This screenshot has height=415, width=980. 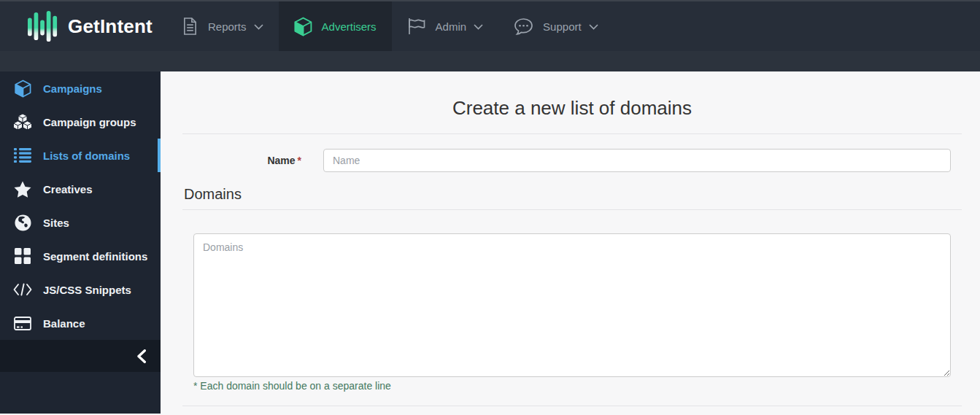 What do you see at coordinates (228, 26) in the screenshot?
I see `nav-item-label: Reports` at bounding box center [228, 26].